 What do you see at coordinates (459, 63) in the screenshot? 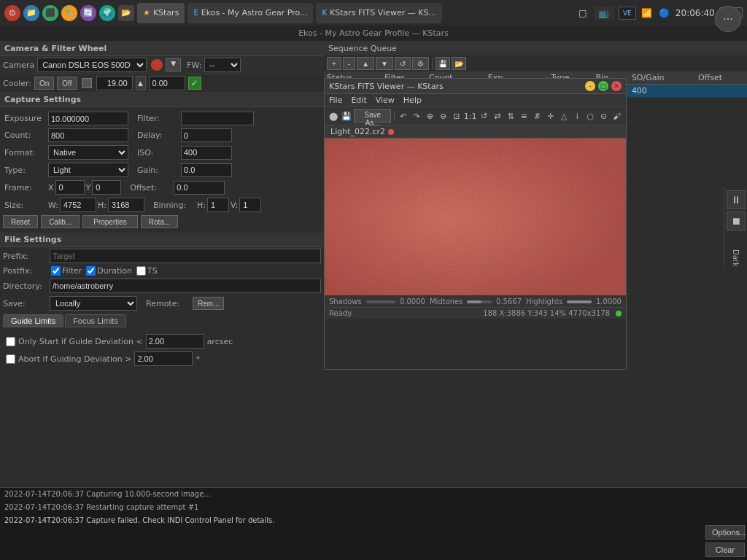
I see `seq-load-btn: 📂` at bounding box center [459, 63].